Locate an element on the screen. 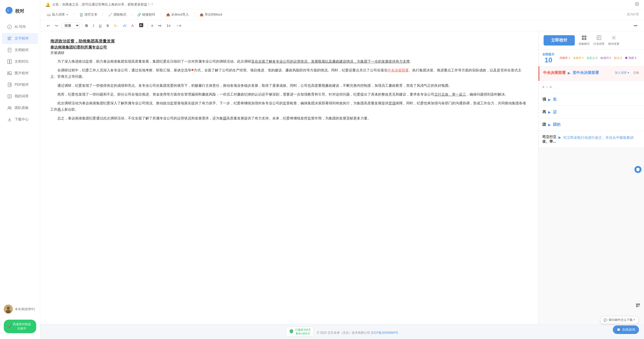  sidebar-item-doc-check: 文档校对 is located at coordinates (20, 50).